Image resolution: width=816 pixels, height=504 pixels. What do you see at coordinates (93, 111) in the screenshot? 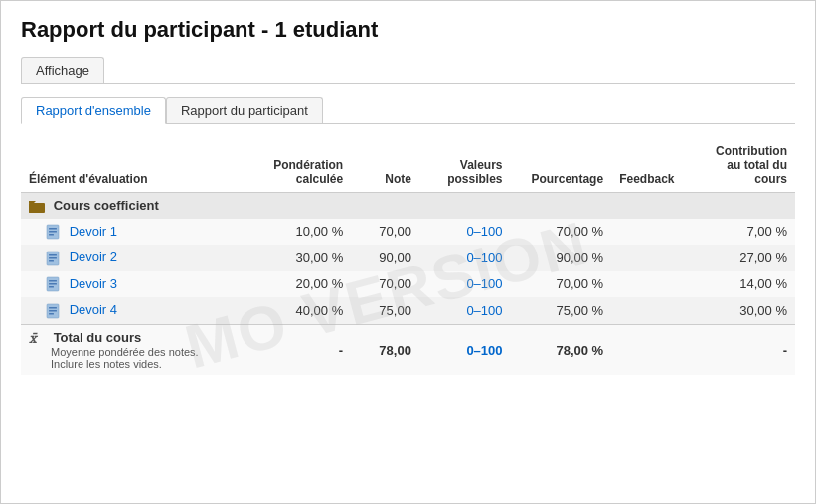
I see `tab-rapport-ensemble: Rapport d'ensemble` at bounding box center [93, 111].